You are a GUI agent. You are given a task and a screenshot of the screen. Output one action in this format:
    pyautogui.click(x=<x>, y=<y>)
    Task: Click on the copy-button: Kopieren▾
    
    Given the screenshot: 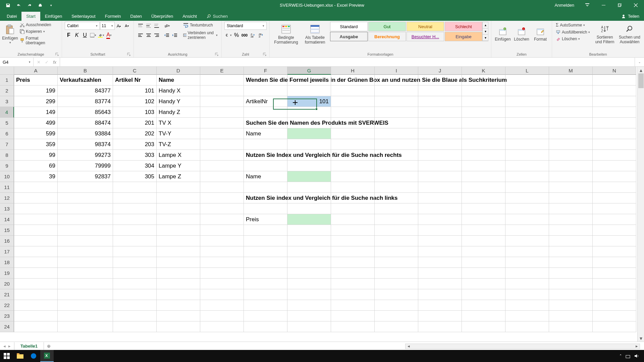 What is the action you would take?
    pyautogui.click(x=39, y=32)
    